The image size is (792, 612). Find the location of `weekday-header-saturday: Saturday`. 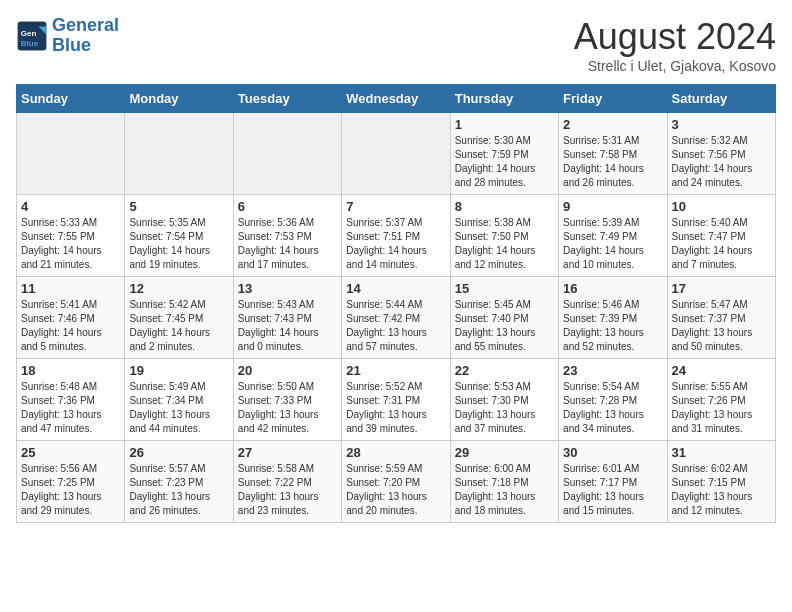

weekday-header-saturday: Saturday is located at coordinates (721, 99).